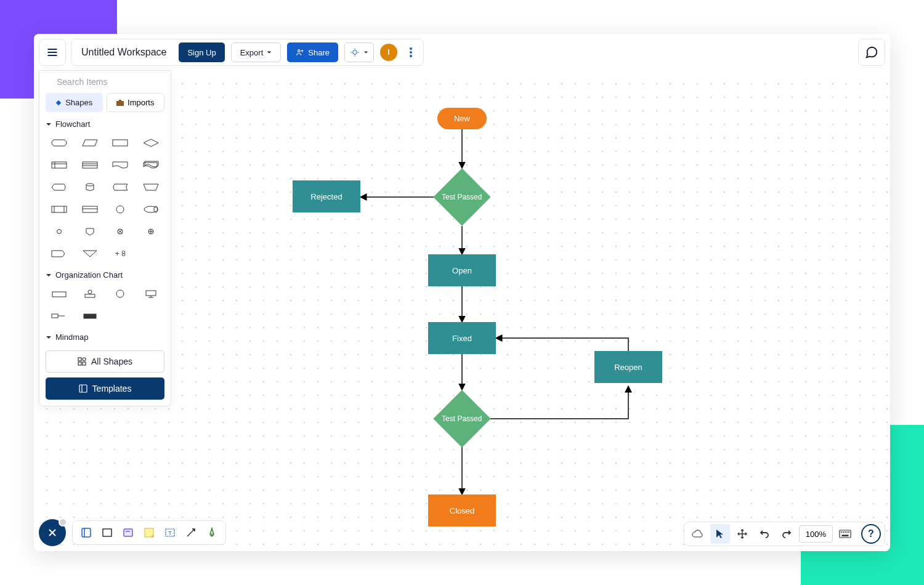 This screenshot has width=924, height=585. Describe the element at coordinates (816, 534) in the screenshot. I see `zoom-level: 100%` at that location.